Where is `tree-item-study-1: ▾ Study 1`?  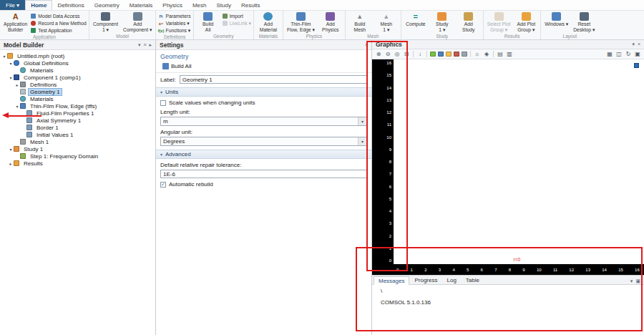 tree-item-study-1: ▾ Study 1 is located at coordinates (77, 149).